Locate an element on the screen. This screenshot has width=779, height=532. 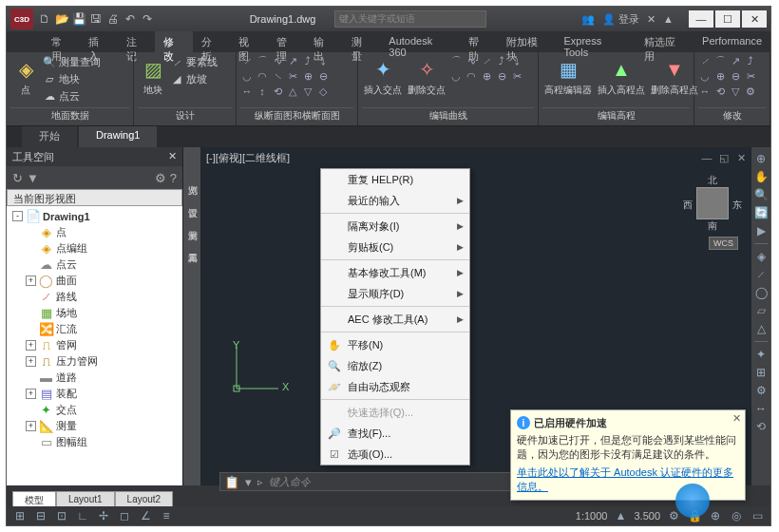
tab-manage: 管理 is located at coordinates (287, 42).